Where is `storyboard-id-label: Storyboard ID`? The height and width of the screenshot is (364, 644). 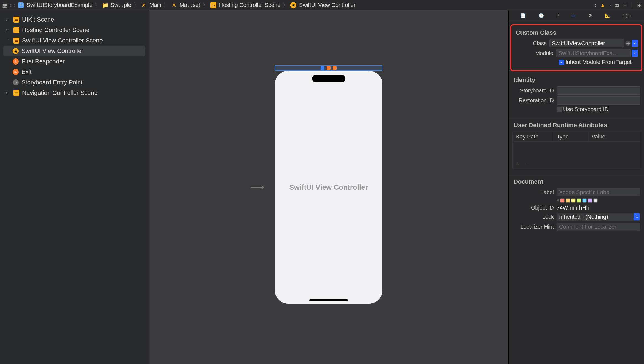 storyboard-id-label: Storyboard ID is located at coordinates (533, 90).